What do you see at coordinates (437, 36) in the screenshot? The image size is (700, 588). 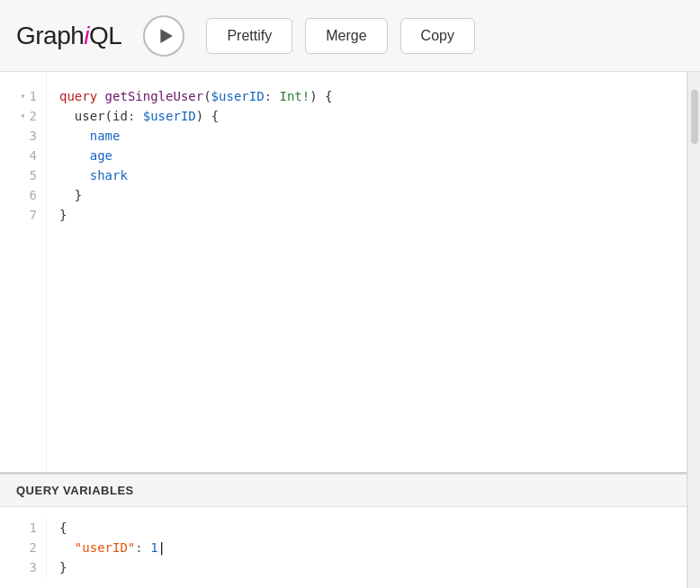 I see `copy-button: Copy` at bounding box center [437, 36].